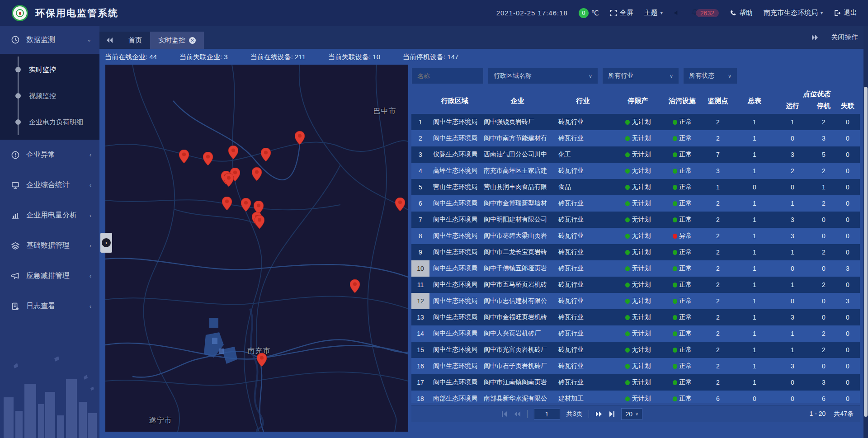  What do you see at coordinates (636, 171) in the screenshot?
I see `table-row: 4 高坪生态环境局 南充市高坪区王家店建 砖瓦行业 无计划 正常 3 1 2 2…` at bounding box center [636, 171].